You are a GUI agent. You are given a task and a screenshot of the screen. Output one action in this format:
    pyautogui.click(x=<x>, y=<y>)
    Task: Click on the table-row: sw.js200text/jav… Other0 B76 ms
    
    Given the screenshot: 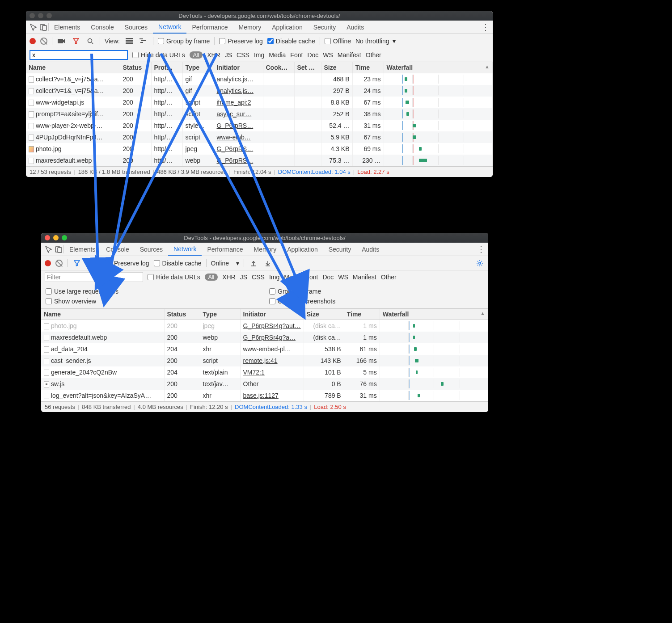 What is the action you would take?
    pyautogui.click(x=265, y=384)
    